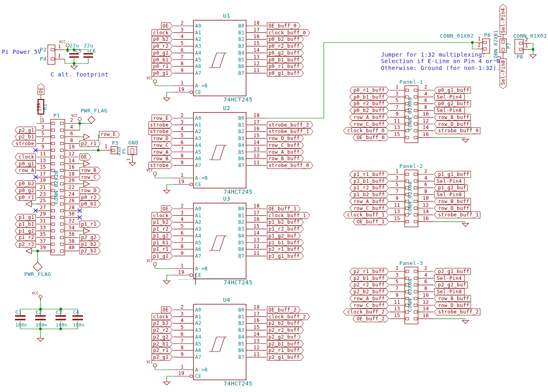 The image size is (548, 392). What do you see at coordinates (369, 90) in the screenshot?
I see `global-label-p0_r1_buff: p0_r1_buff` at bounding box center [369, 90].